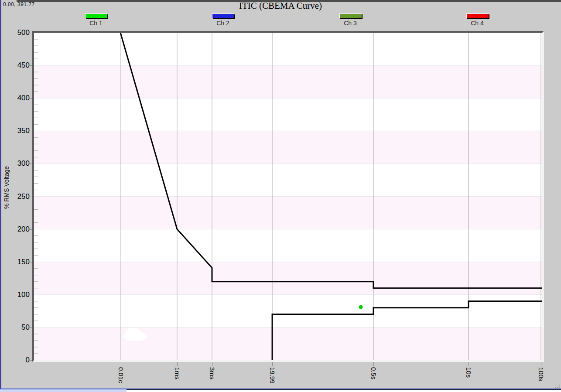 The width and height of the screenshot is (561, 392). What do you see at coordinates (558, 387) in the screenshot?
I see `resize-grip-icon` at bounding box center [558, 387].